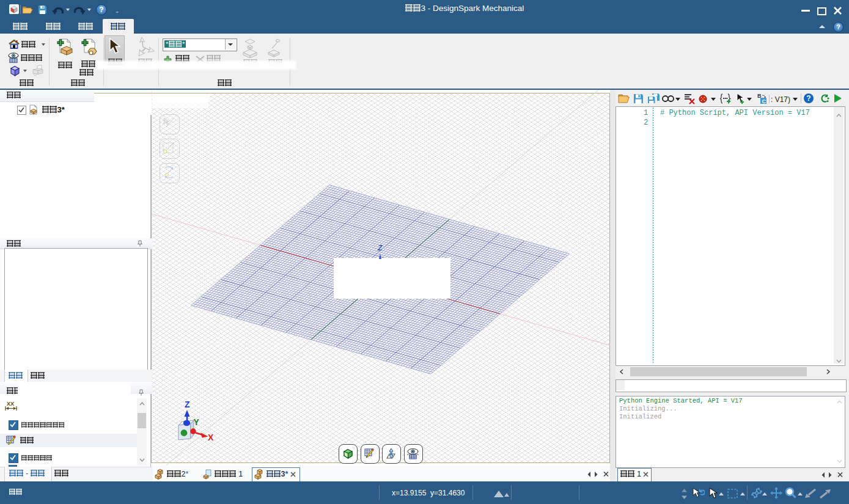 This screenshot has width=849, height=504. Describe the element at coordinates (764, 101) in the screenshot. I see `svg-text: C` at that location.